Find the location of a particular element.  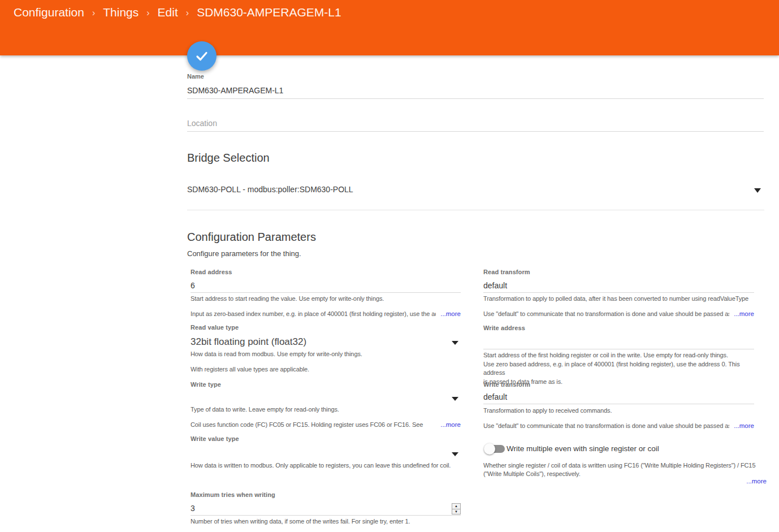

write-address-input is located at coordinates (618, 343).